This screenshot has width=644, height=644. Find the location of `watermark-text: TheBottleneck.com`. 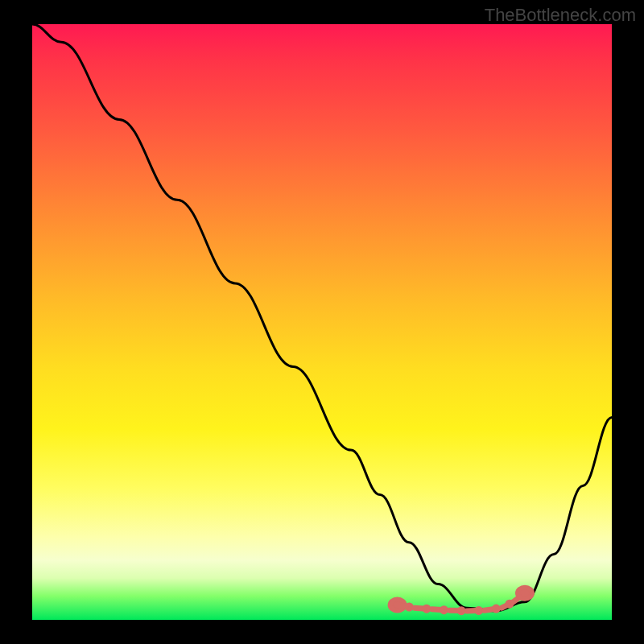

watermark-text: TheBottleneck.com is located at coordinates (560, 15).